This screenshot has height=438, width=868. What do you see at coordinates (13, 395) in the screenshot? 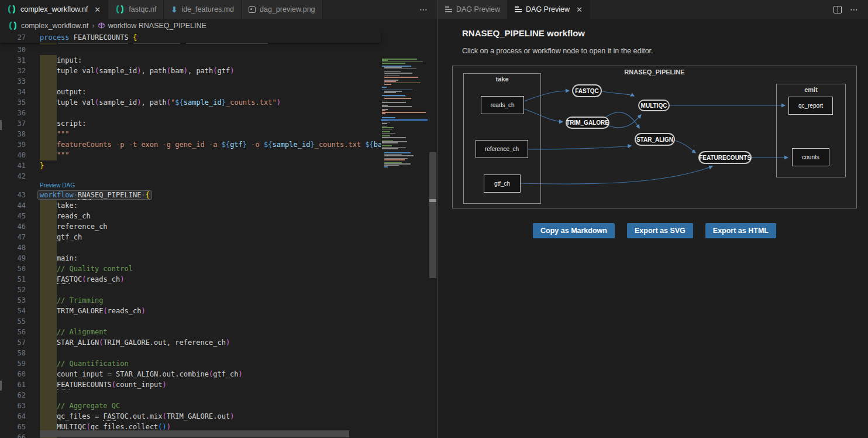
I see `line-number: 62` at bounding box center [13, 395].